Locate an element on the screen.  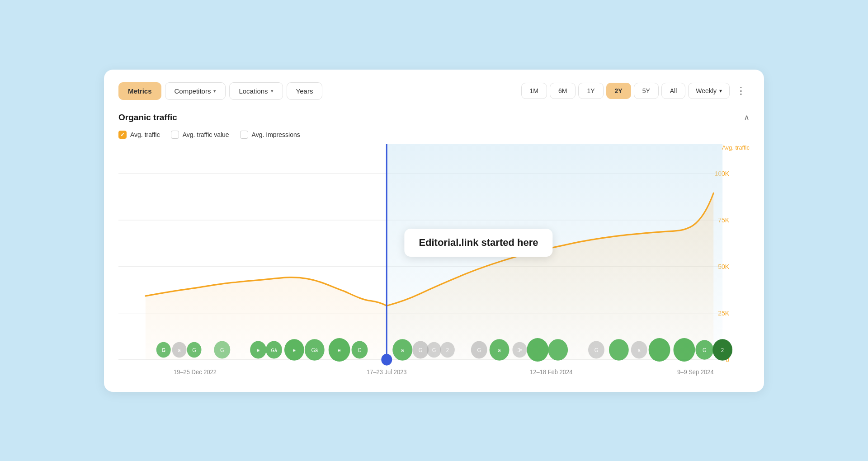
checkbox-avg-impressions is located at coordinates (244, 135).